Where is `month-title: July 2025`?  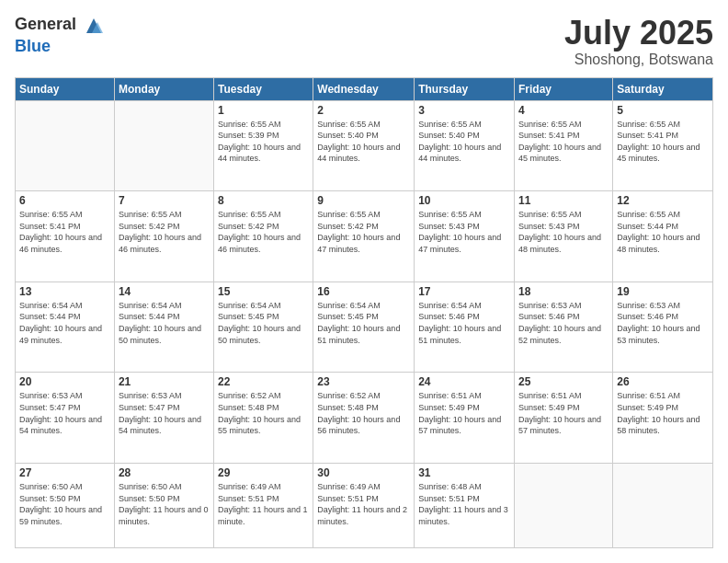 month-title: July 2025 is located at coordinates (639, 33).